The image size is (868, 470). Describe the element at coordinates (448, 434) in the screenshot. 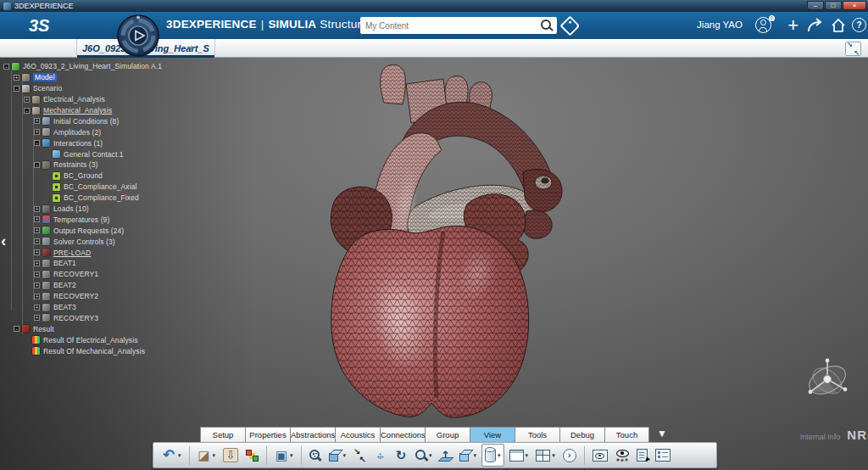

I see `tab-group: Group` at that location.